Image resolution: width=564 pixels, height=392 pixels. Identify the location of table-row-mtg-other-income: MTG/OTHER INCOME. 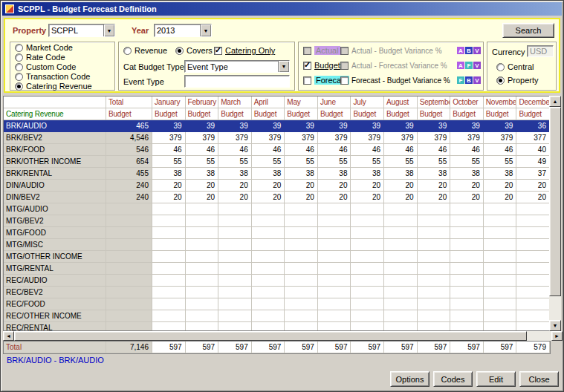
(276, 257).